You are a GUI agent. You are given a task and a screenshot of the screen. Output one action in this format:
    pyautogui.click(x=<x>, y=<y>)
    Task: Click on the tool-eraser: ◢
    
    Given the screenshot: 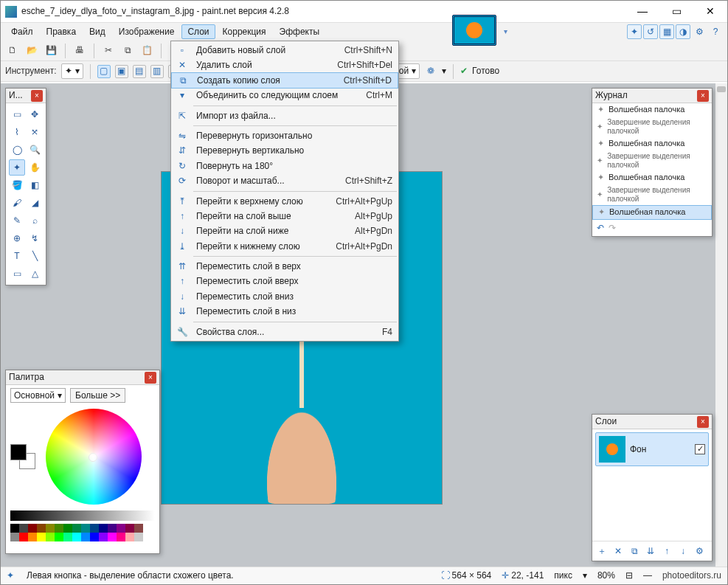 What is the action you would take?
    pyautogui.click(x=35, y=203)
    